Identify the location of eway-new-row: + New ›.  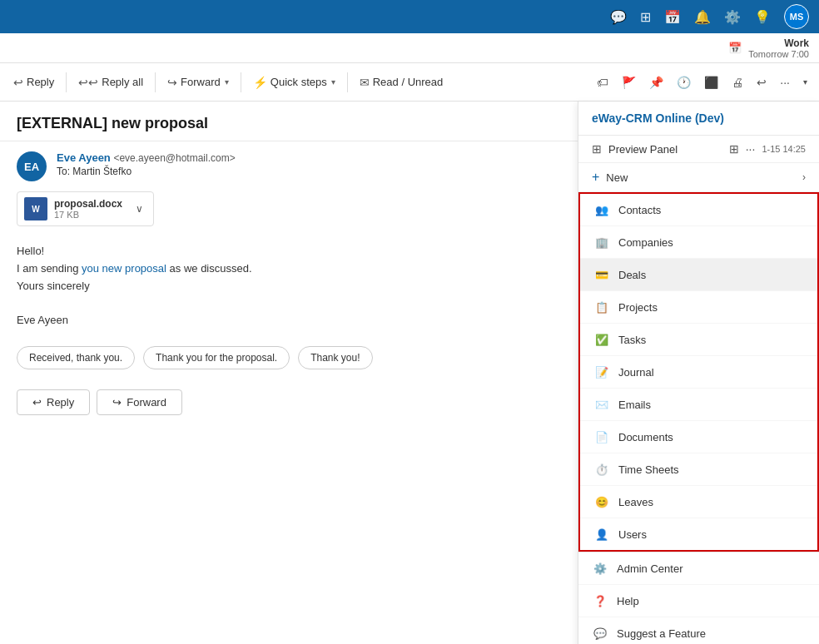
(699, 178).